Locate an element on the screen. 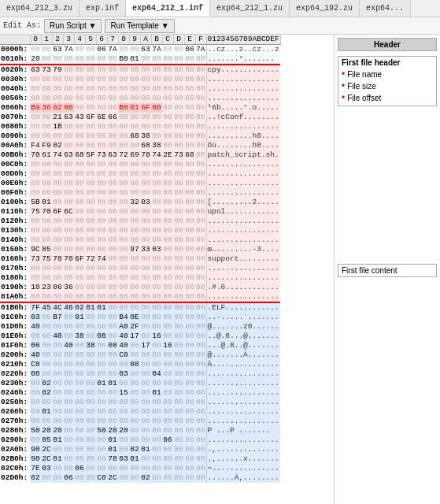 The width and height of the screenshot is (440, 504). hex-cell: 6E is located at coordinates (102, 117).